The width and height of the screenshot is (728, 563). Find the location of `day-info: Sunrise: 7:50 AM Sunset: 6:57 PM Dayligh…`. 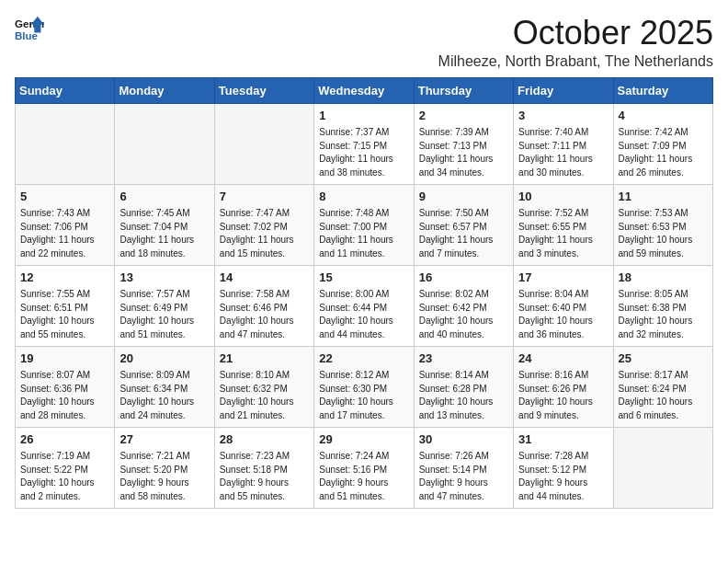

day-info: Sunrise: 7:50 AM Sunset: 6:57 PM Dayligh… is located at coordinates (464, 234).